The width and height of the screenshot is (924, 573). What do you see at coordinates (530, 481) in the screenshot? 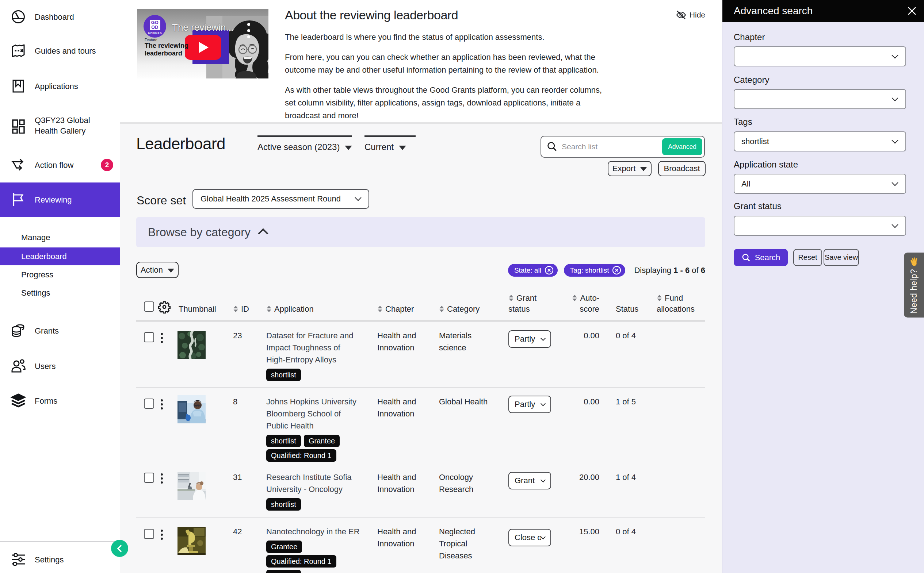
I see `grant-status-select: Grant` at bounding box center [530, 481].